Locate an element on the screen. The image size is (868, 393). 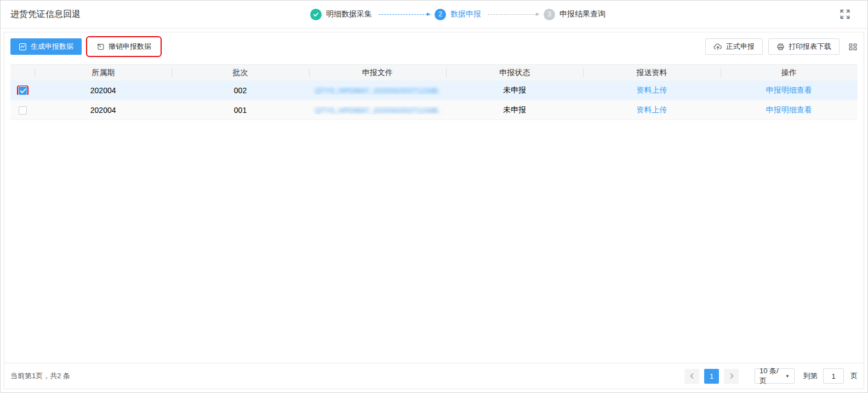
step-label: 数据申报 is located at coordinates (466, 14).